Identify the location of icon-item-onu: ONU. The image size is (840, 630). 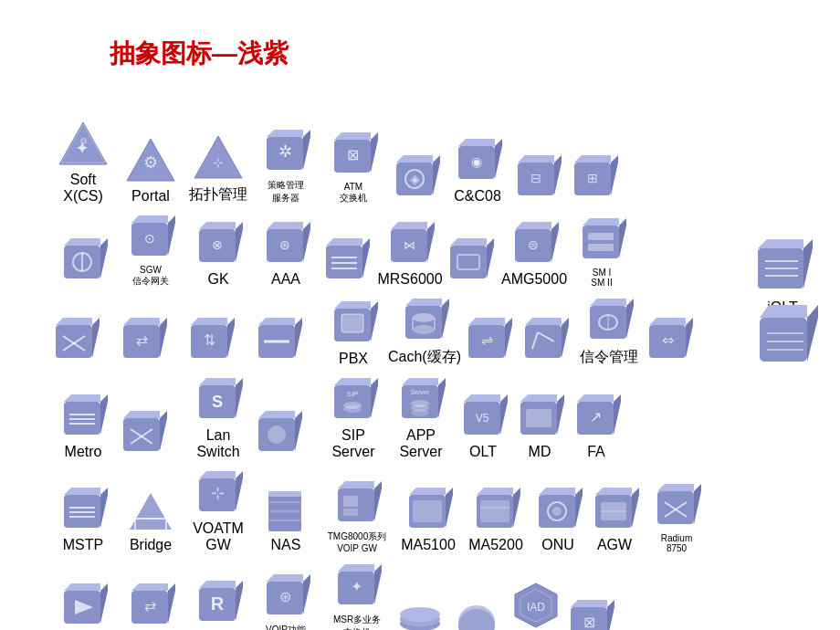
(558, 519).